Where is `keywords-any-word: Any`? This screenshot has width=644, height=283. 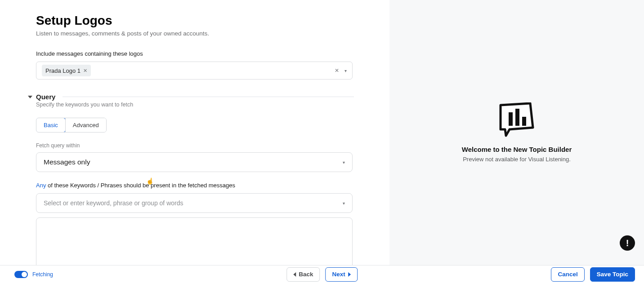 keywords-any-word: Any is located at coordinates (41, 185).